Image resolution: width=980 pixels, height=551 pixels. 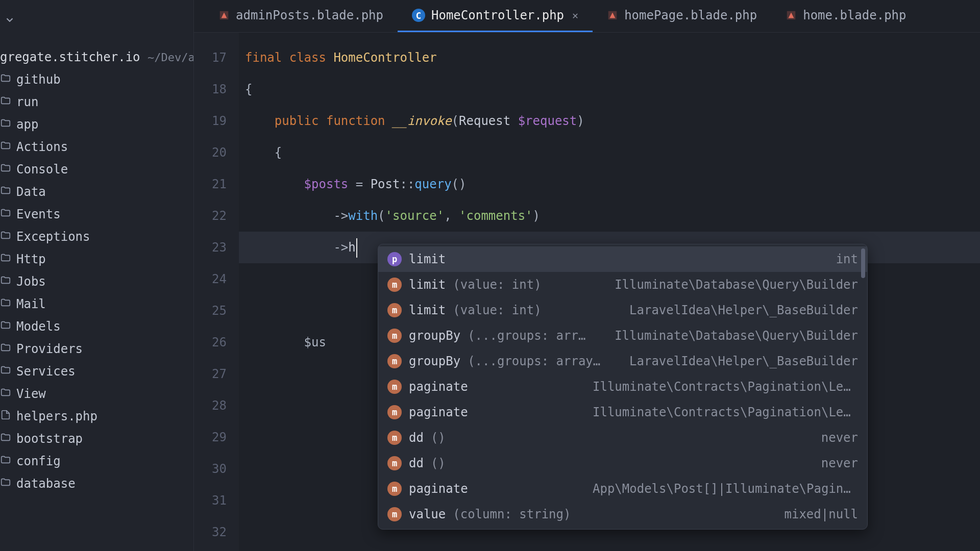 What do you see at coordinates (97, 304) in the screenshot?
I see `tree-folder: Mail` at bounding box center [97, 304].